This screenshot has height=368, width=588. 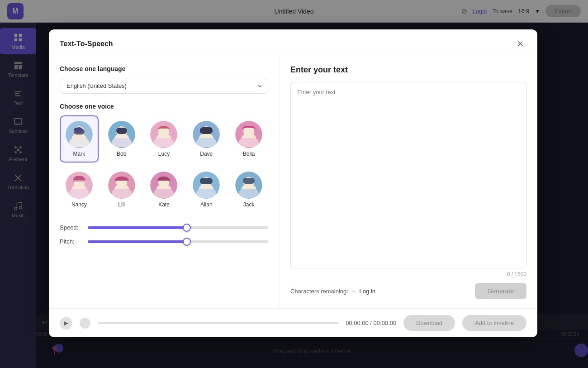 What do you see at coordinates (164, 242) in the screenshot?
I see `pitch-slider-row: Pitch:` at bounding box center [164, 242].